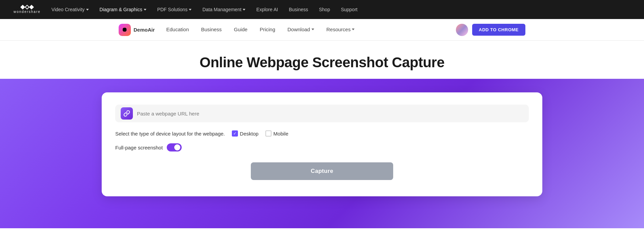 This screenshot has height=233, width=644. I want to click on user-avatar, so click(462, 30).